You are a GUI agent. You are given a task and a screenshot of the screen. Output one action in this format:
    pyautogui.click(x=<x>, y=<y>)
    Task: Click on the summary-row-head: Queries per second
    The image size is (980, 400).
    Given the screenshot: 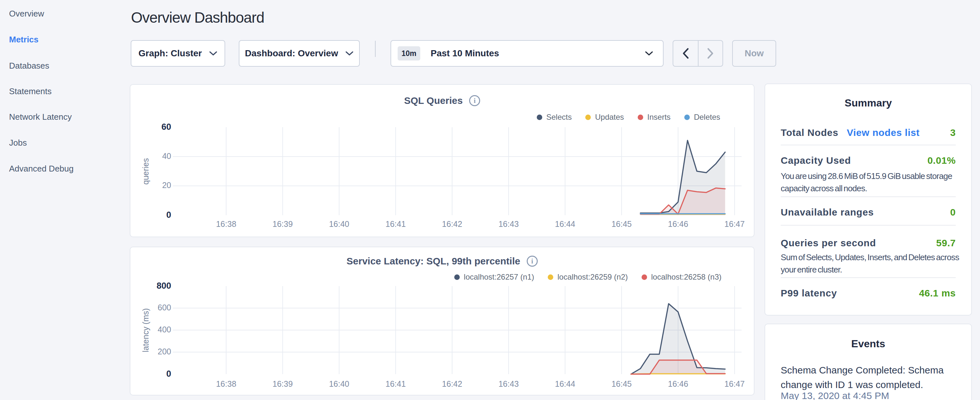 What is the action you would take?
    pyautogui.click(x=829, y=243)
    